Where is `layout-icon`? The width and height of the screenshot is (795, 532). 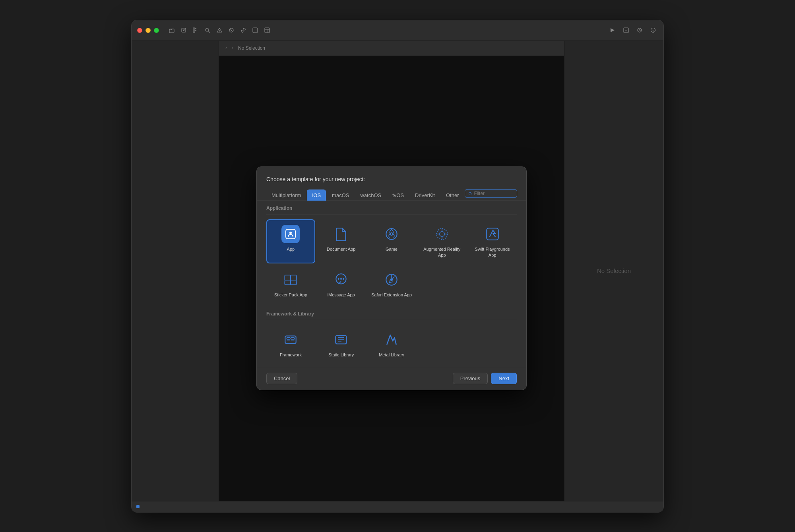
layout-icon is located at coordinates (267, 30).